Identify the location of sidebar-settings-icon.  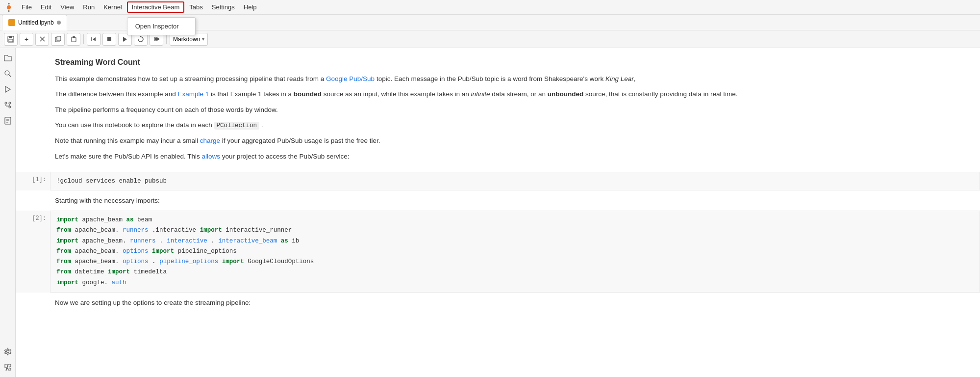
(8, 351).